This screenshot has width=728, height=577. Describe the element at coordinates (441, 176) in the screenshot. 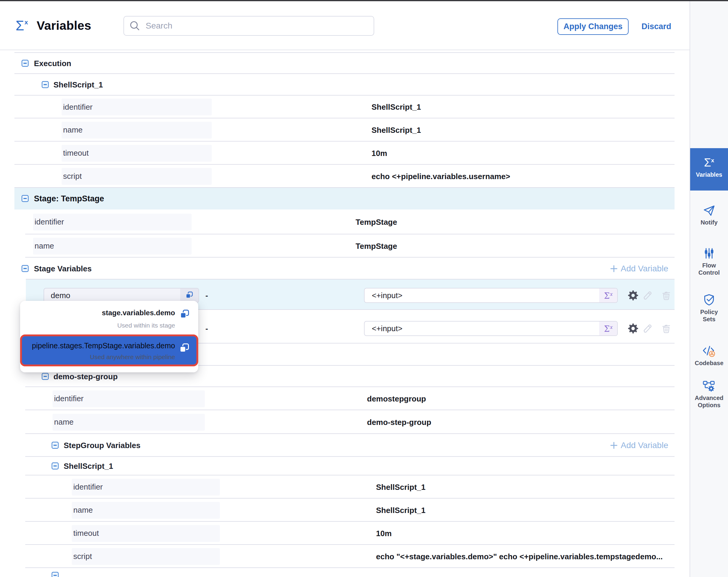

I see `field-value: echo <+pipeline.variables.username>` at that location.